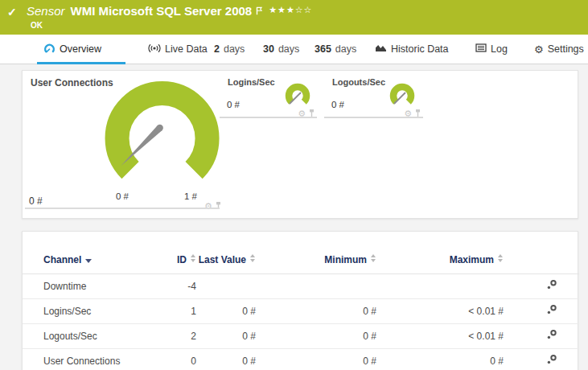 Image resolution: width=588 pixels, height=370 pixels. Describe the element at coordinates (539, 50) in the screenshot. I see `gear-icon: ⚙` at that location.